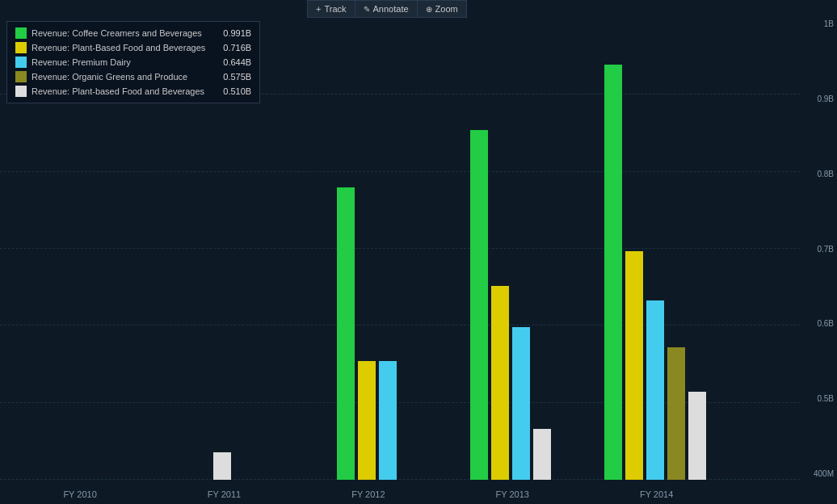 Image resolution: width=837 pixels, height=504 pixels. Describe the element at coordinates (133, 77) in the screenshot. I see `legend-item-3: Revenue: Organic Greens and Produce 0.57…` at that location.